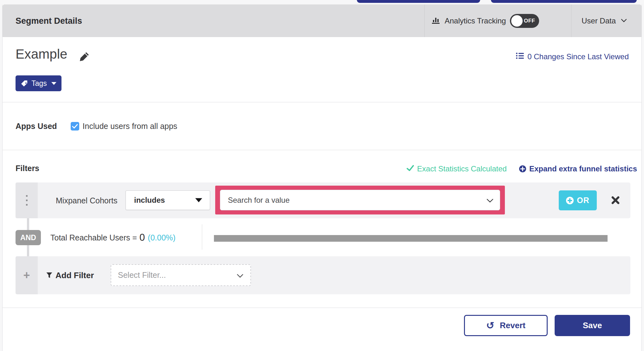  Describe the element at coordinates (506, 326) in the screenshot. I see `revert-button: ↺ Revert` at that location.